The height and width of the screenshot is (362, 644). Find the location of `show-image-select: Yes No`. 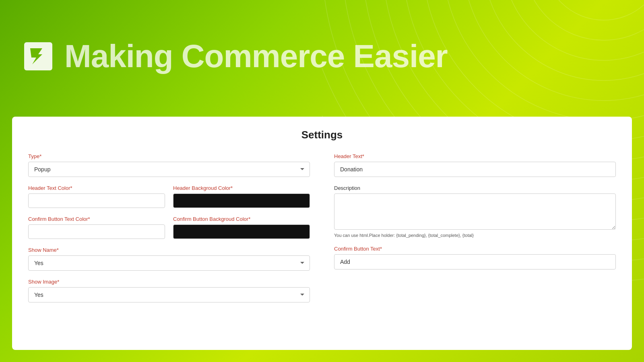

show-image-select: Yes No is located at coordinates (169, 295).